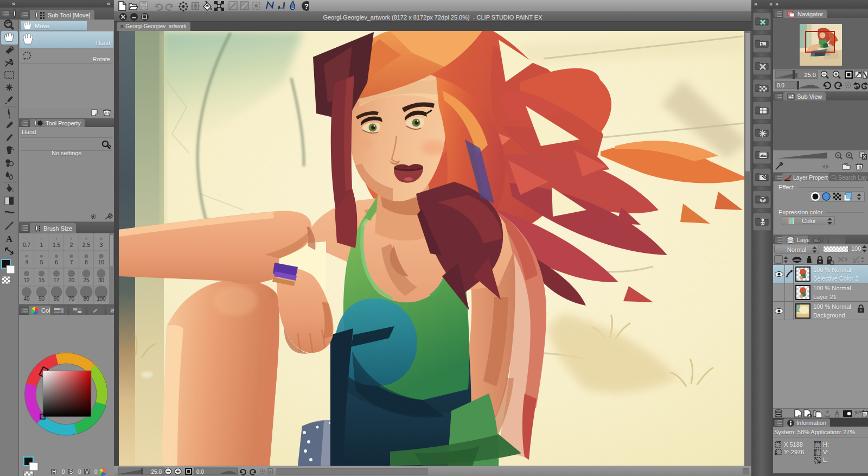  Describe the element at coordinates (101, 299) in the screenshot. I see `svg-text: 100` at that location.